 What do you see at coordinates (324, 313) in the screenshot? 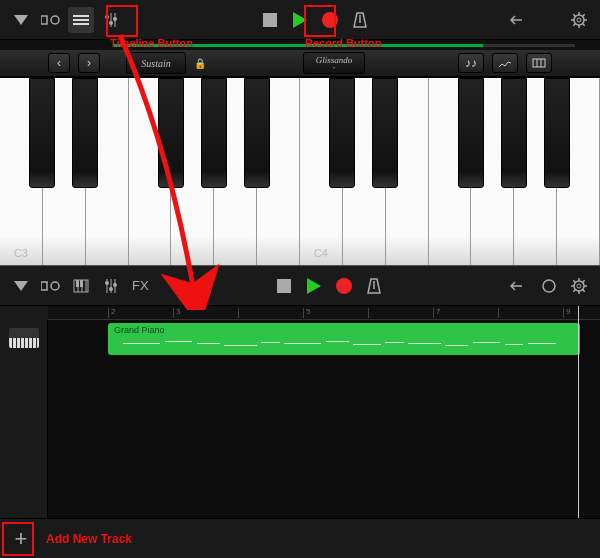
I see `timeline-ruler: 2 3 5 7 9` at bounding box center [324, 313].